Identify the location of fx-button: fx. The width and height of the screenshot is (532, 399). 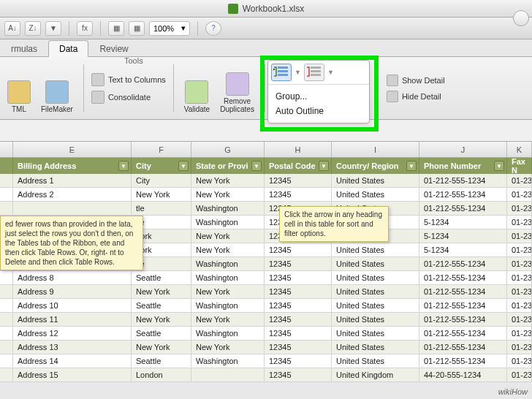
(85, 28).